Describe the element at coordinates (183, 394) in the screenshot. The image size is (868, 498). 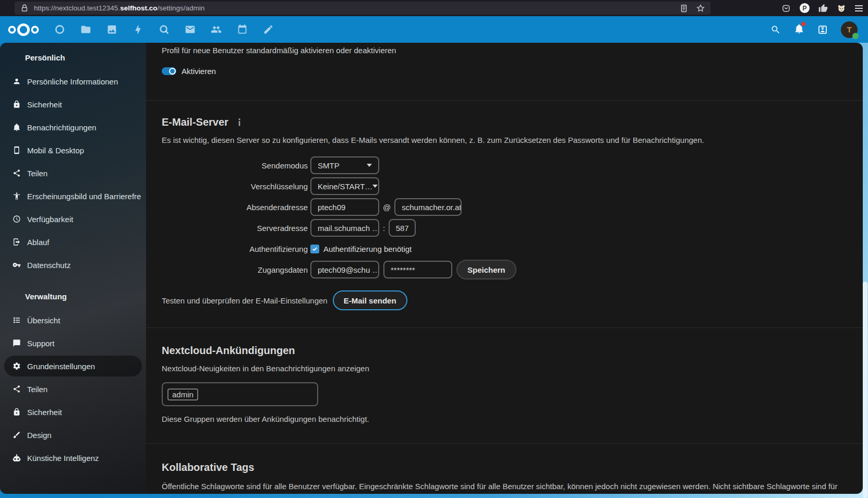
I see `group-chip-admin: admin` at that location.